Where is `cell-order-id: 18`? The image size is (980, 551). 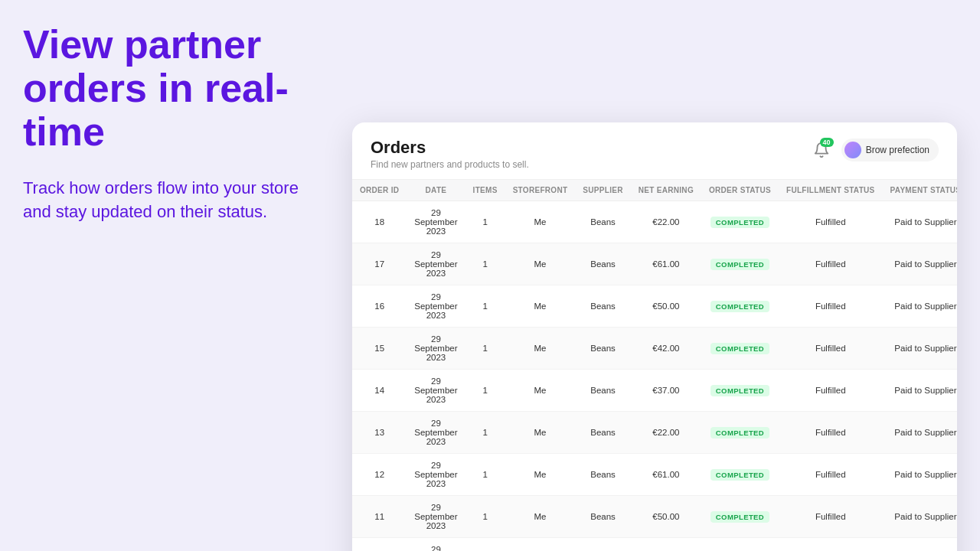
cell-order-id: 18 is located at coordinates (380, 222).